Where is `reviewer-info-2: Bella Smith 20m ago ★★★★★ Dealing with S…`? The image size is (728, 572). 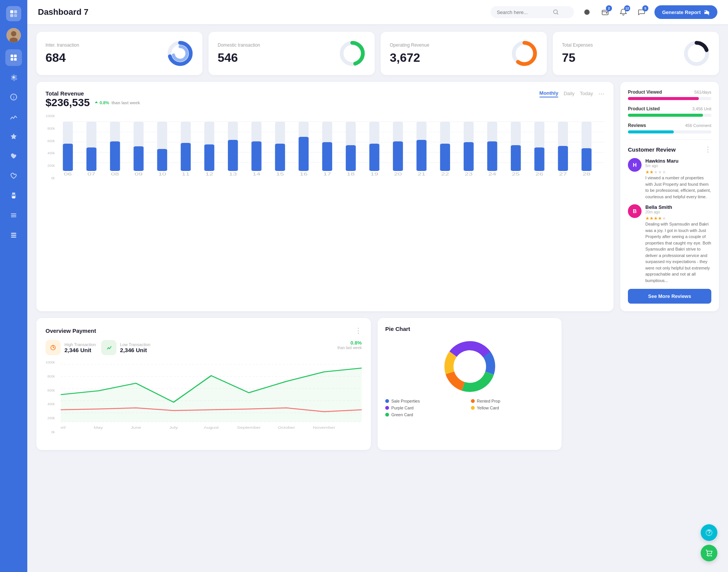
reviewer-info-2: Bella Smith 20m ago ★★★★★ Dealing with S… is located at coordinates (678, 244).